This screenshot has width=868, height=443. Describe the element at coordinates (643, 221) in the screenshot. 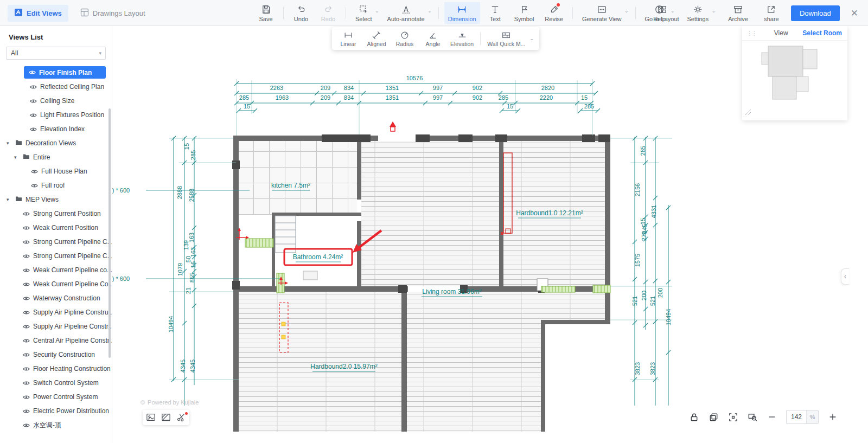

I see `dimension-label: 15` at that location.